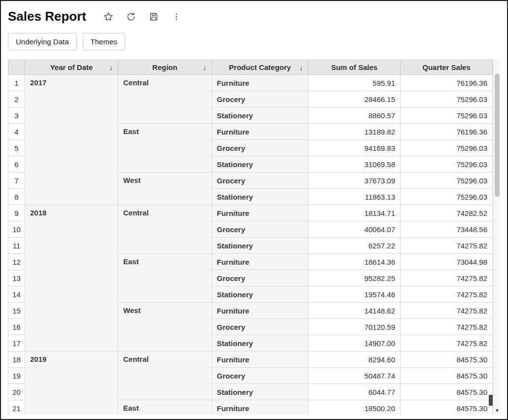  Describe the element at coordinates (165, 327) in the screenshot. I see `cell-region: West` at that location.